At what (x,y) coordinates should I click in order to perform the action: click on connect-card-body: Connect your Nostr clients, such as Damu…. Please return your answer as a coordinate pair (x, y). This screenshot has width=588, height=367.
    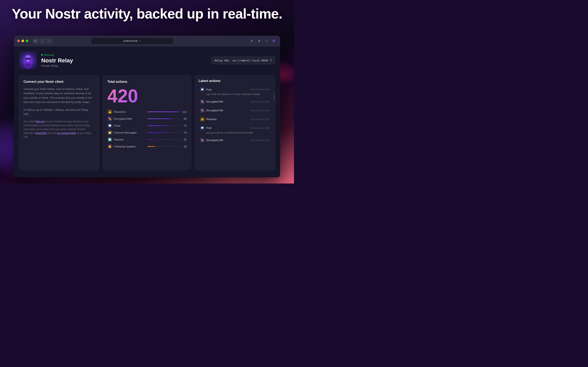
    Looking at the image, I should click on (59, 113).